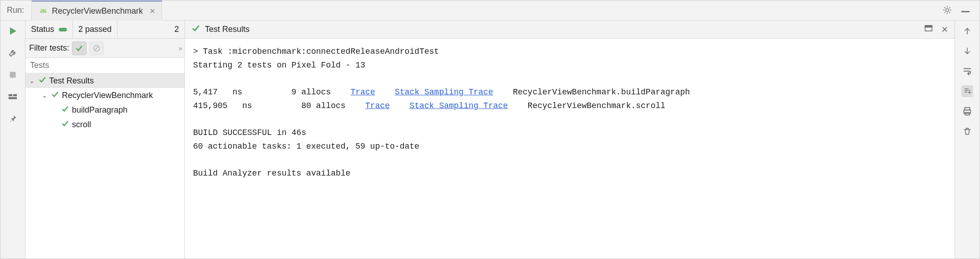 This screenshot has width=980, height=259. I want to click on tree-class-label: RecyclerViewBenchmark, so click(107, 96).